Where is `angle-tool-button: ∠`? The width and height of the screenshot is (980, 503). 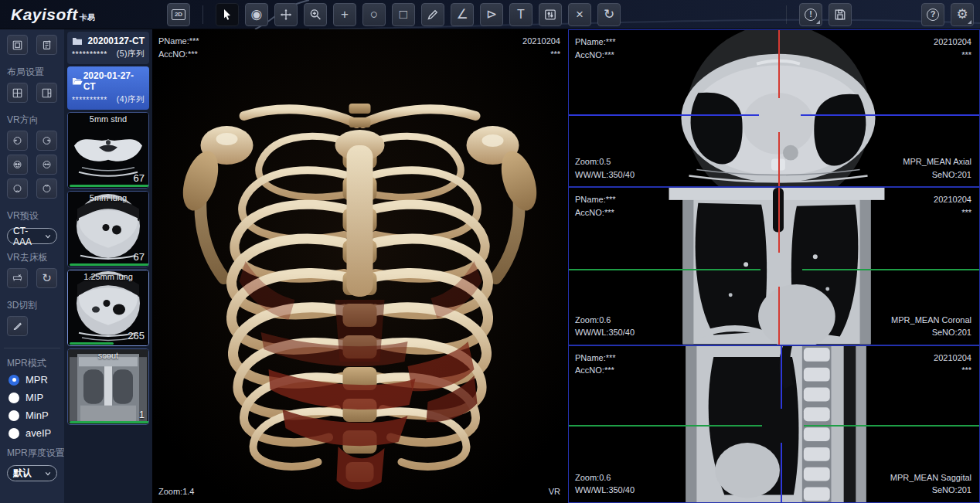
angle-tool-button: ∠ is located at coordinates (462, 15).